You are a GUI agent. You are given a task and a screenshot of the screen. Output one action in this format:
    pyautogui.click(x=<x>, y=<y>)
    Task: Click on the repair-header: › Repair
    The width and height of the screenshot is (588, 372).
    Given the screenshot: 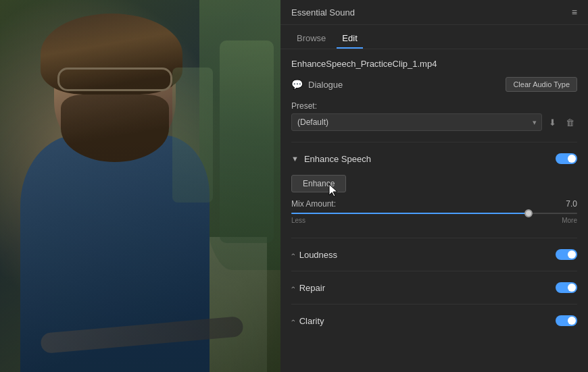 What is the action you would take?
    pyautogui.click(x=434, y=288)
    